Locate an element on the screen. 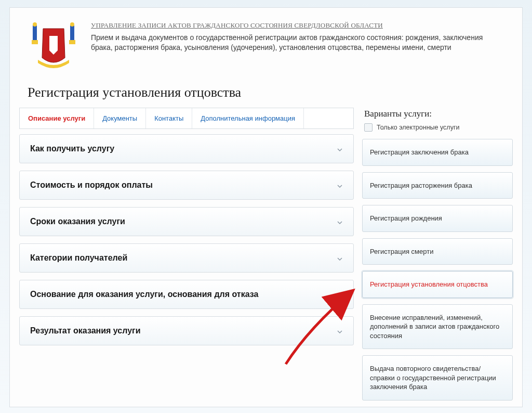  org-description: Прием и выдача документов о государствен… is located at coordinates (292, 43).